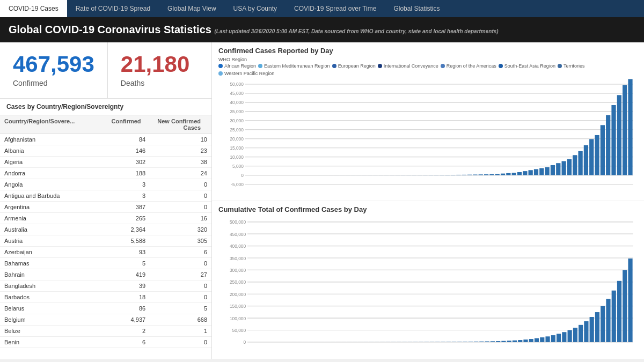 The image size is (644, 362). Describe the element at coordinates (123, 173) in the screenshot. I see `cell-confirmed: 188` at that location.